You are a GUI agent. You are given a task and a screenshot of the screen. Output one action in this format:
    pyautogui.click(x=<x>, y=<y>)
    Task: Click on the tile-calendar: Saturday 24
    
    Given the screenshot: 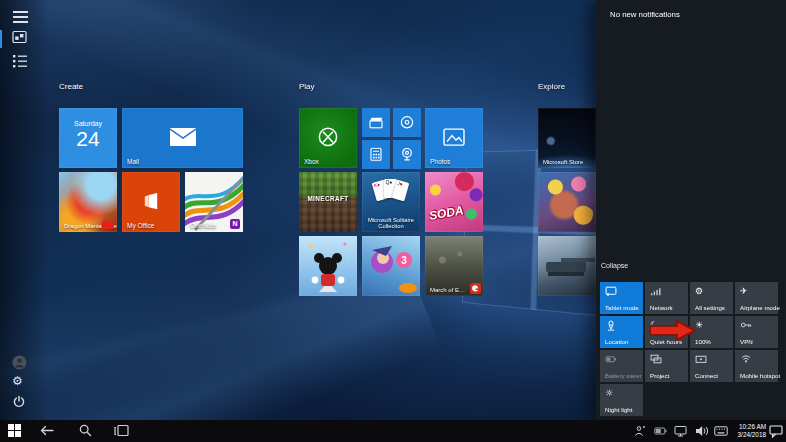 What is the action you would take?
    pyautogui.click(x=88, y=138)
    